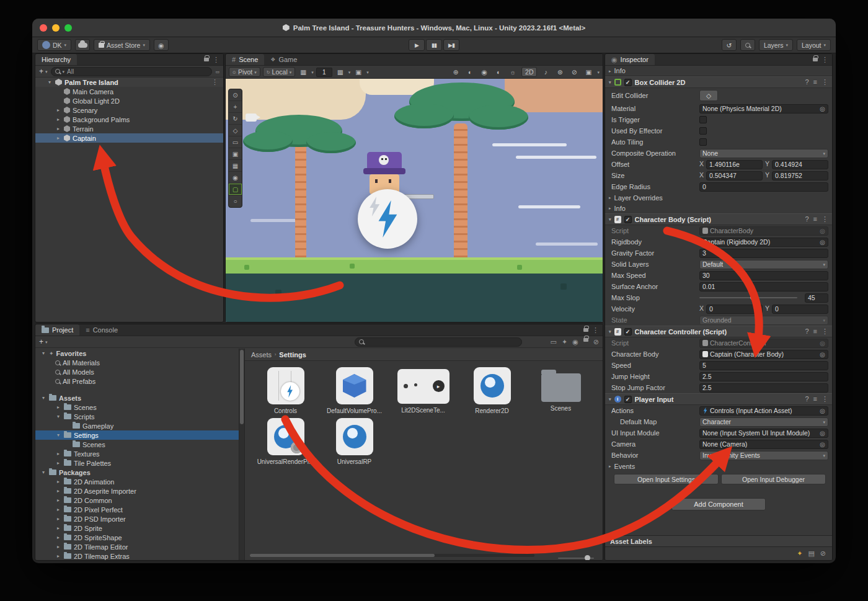 Image resolution: width=868 pixels, height=601 pixels. What do you see at coordinates (492, 391) in the screenshot?
I see `asset-renderer2d: Renderer2D` at bounding box center [492, 391].